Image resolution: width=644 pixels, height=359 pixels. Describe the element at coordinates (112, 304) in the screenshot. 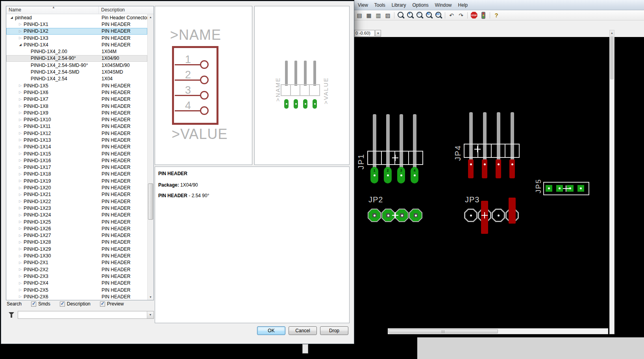

I see `checkbox: Preview` at that location.